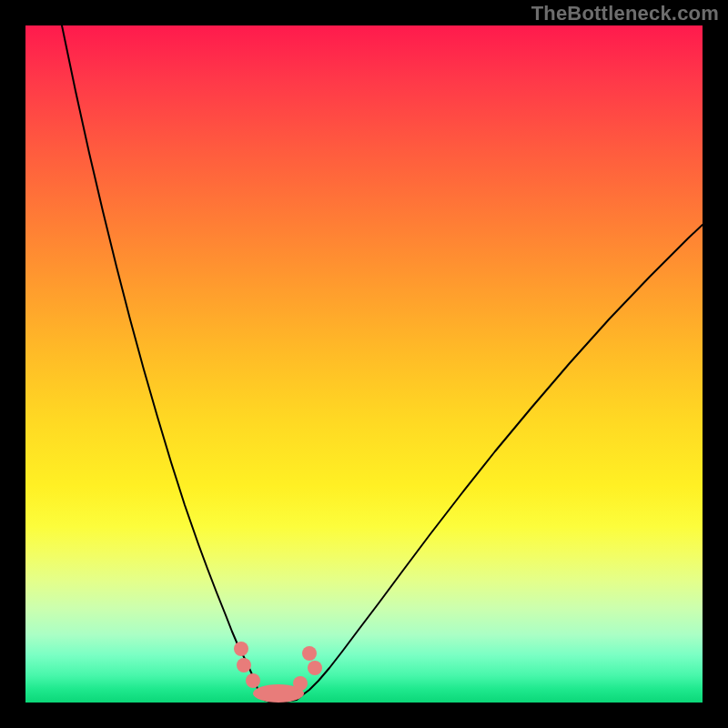 This screenshot has width=728, height=728. I want to click on left-upper-dot, so click(241, 649).